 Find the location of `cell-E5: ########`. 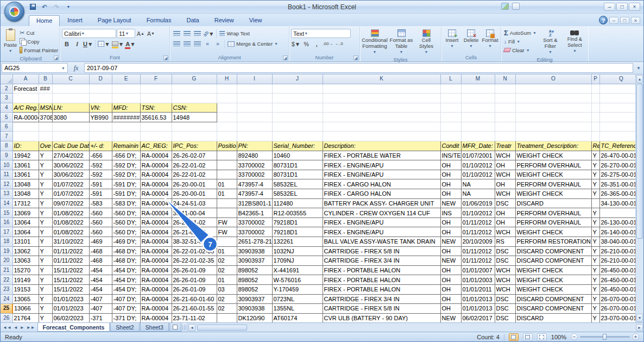

cell-E5: ######## is located at coordinates (126, 117).